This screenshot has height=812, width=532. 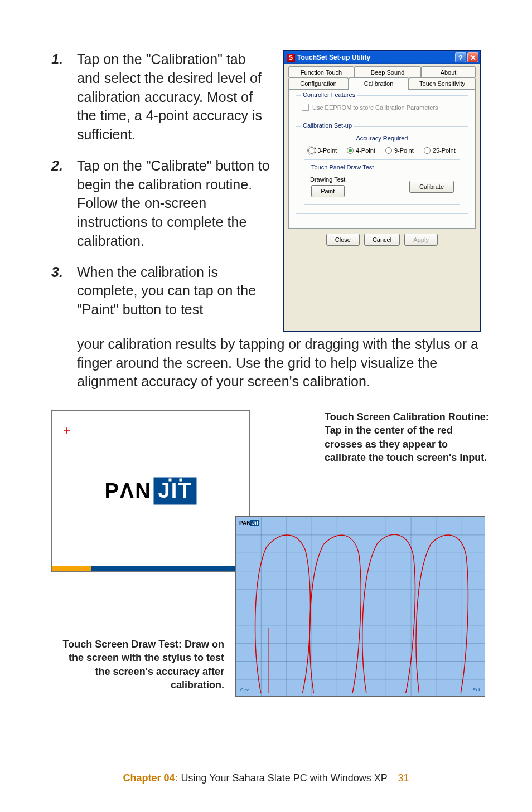 I want to click on footer-title: Using Your Sahara Slate PC with Windows …, so click(x=283, y=778).